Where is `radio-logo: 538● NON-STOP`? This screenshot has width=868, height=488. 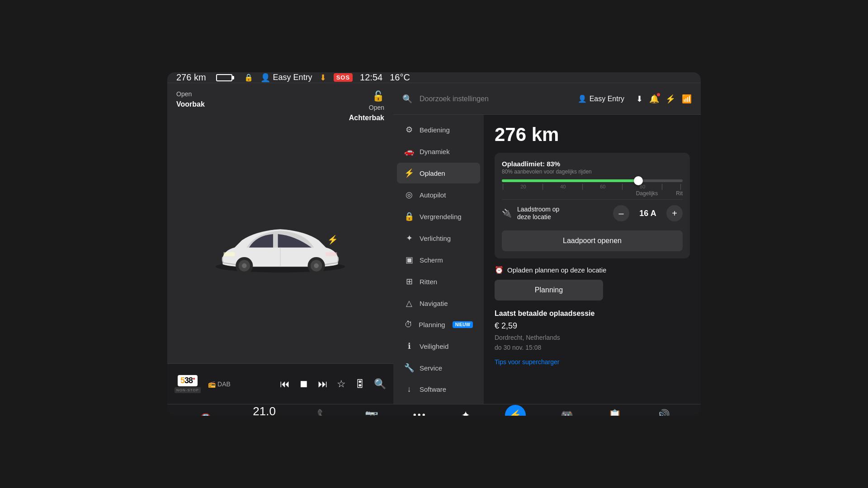
radio-logo: 538● NON-STOP is located at coordinates (188, 384).